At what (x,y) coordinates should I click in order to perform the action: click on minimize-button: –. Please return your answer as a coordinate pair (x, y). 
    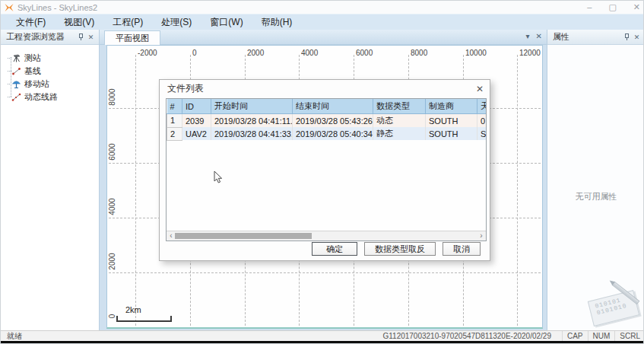
    Looking at the image, I should click on (589, 8).